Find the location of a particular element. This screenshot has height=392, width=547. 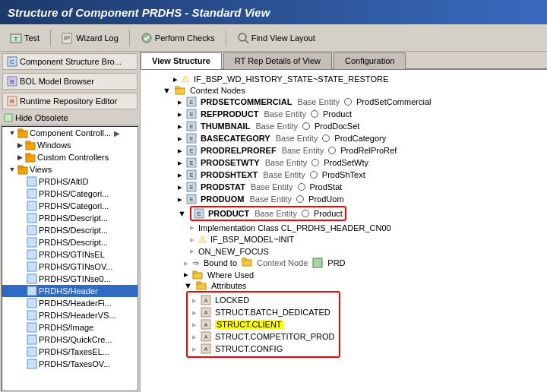

content-item-struct-competitor: ▸ A STRUCT.COMPETITOR_PROD is located at coordinates (263, 337).